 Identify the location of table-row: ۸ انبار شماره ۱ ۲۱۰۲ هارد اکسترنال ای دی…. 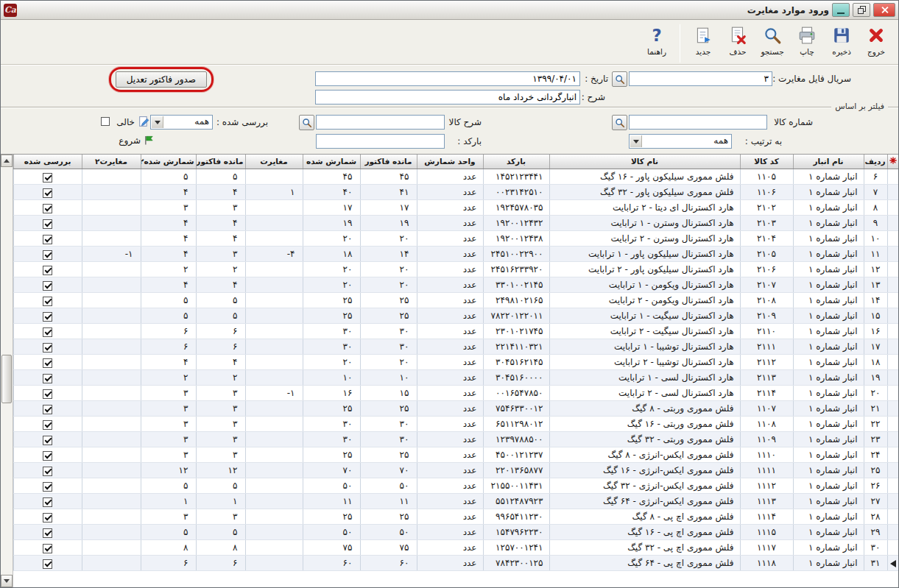
(456, 208).